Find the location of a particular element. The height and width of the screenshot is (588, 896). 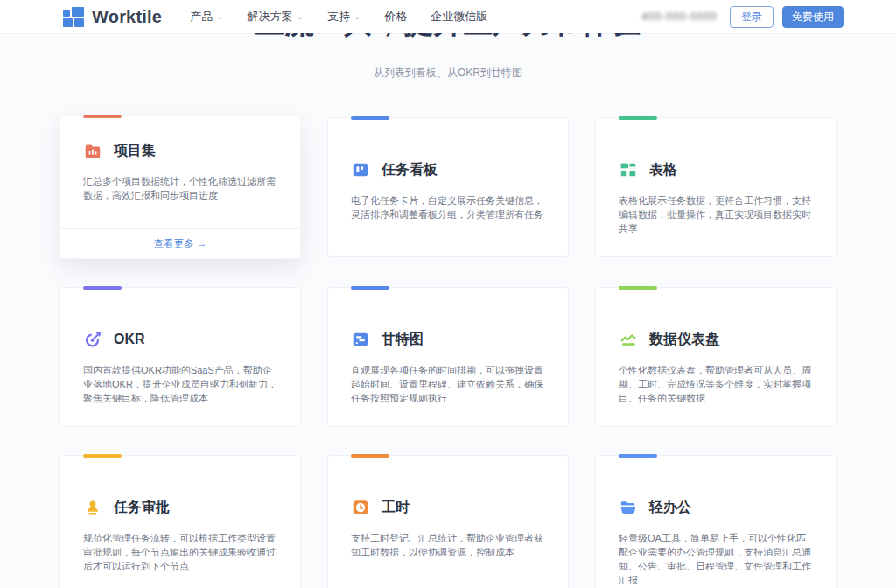

card-footer: 查看更多 → is located at coordinates (180, 243).